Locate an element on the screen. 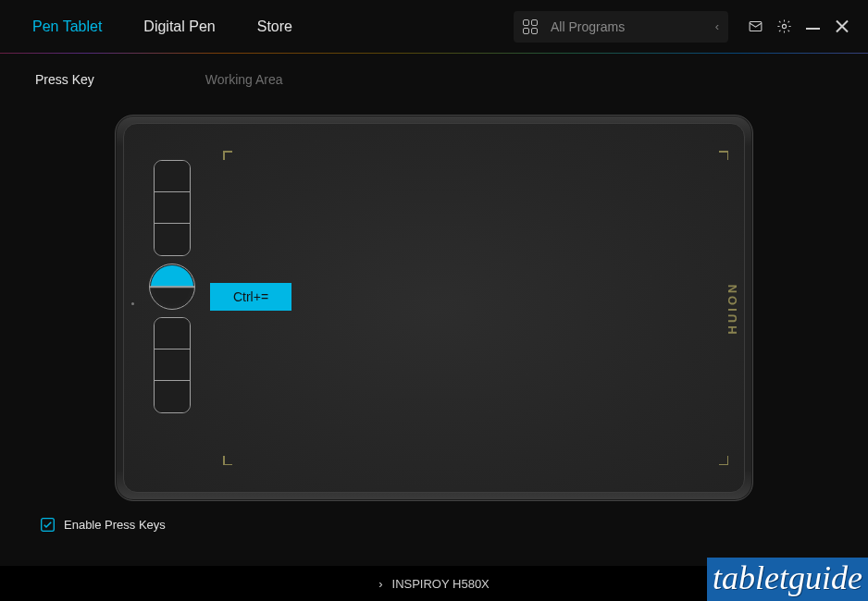  enable-press-keys-row: Enable Press Keys is located at coordinates (434, 516).